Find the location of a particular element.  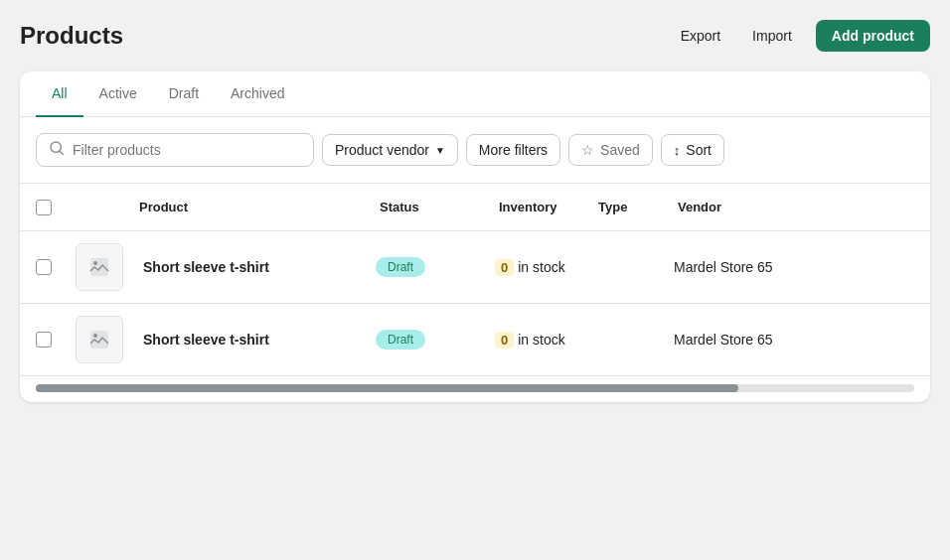

saved-button: ☆ Saved is located at coordinates (610, 150).